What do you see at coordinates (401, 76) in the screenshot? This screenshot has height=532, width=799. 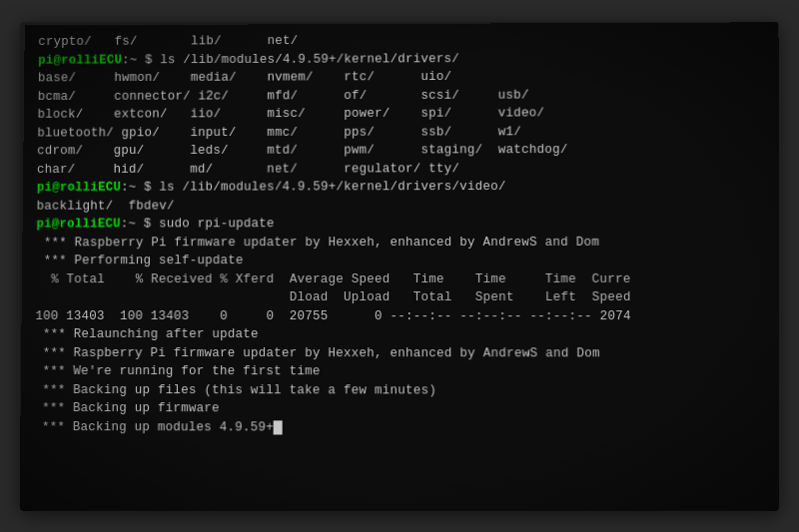 I see `terminal-line: base/ hwmon/ media/ nvmem/ rtc/ uio/` at bounding box center [401, 76].